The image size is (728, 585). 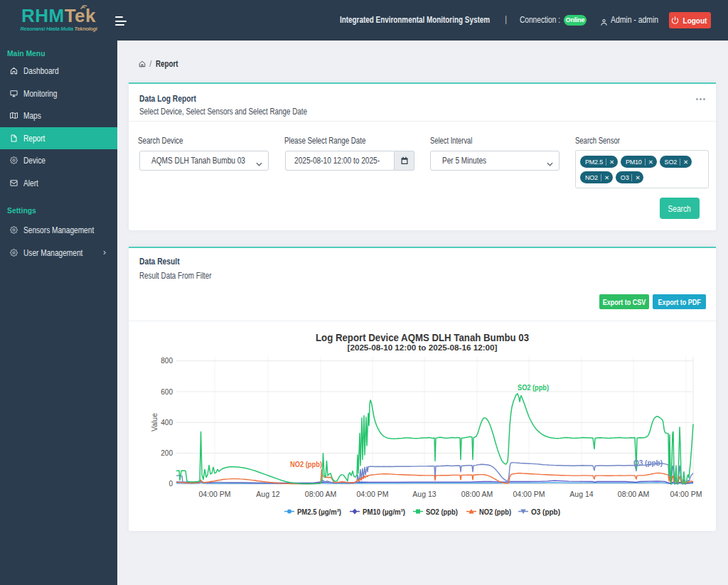 I want to click on svg-text: 800, so click(x=166, y=361).